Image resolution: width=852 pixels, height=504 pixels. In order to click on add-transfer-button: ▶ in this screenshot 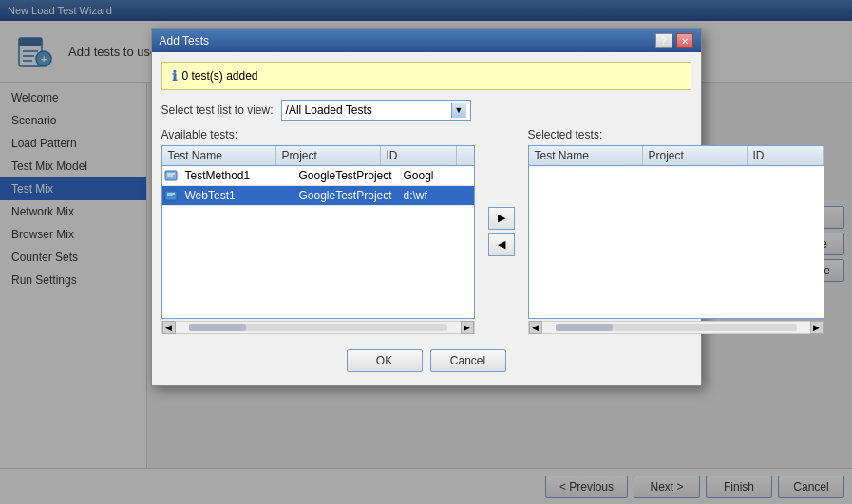, I will do `click(502, 218)`.